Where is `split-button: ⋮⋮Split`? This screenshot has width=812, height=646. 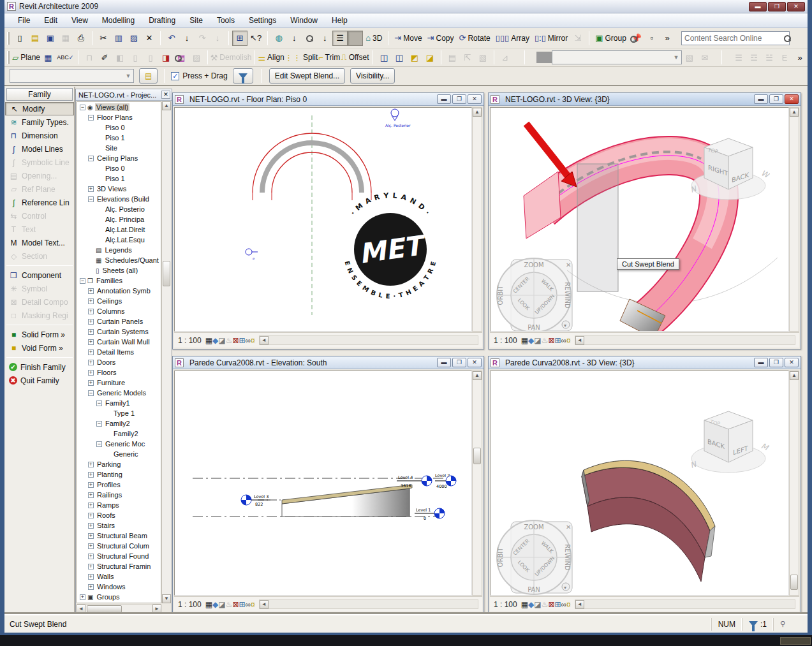
split-button: ⋮⋮Split is located at coordinates (301, 57).